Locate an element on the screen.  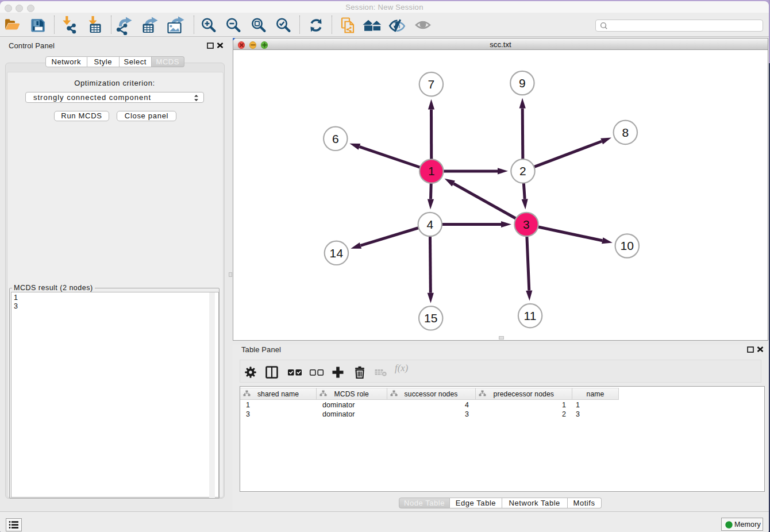
svg-text: 4 is located at coordinates (430, 224).